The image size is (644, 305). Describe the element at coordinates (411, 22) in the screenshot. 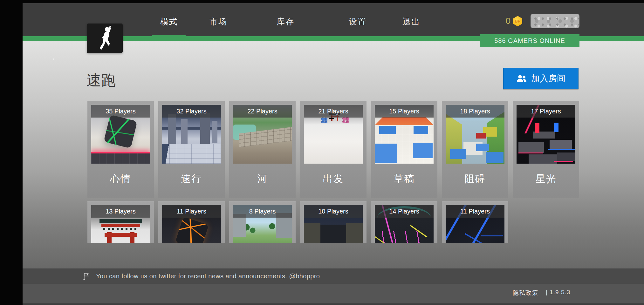

I see `nav-tab-exit: 退出` at that location.